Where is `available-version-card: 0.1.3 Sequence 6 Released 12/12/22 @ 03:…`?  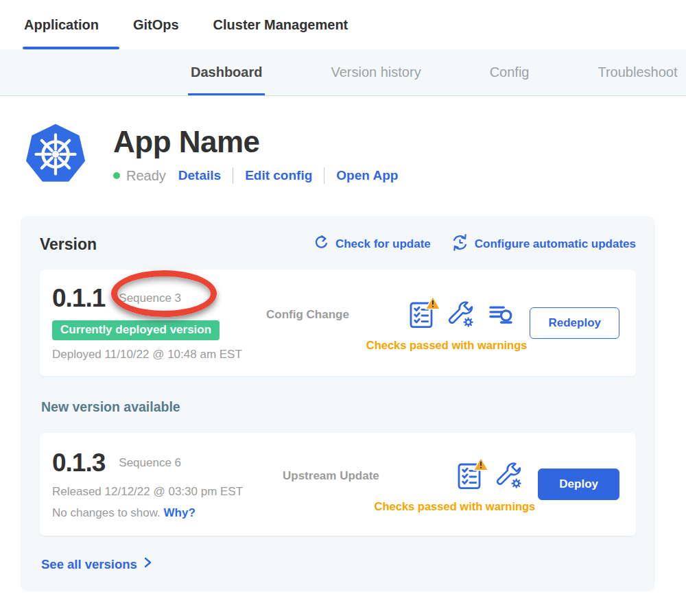
available-version-card: 0.1.3 Sequence 6 Released 12/12/22 @ 03:… is located at coordinates (338, 484).